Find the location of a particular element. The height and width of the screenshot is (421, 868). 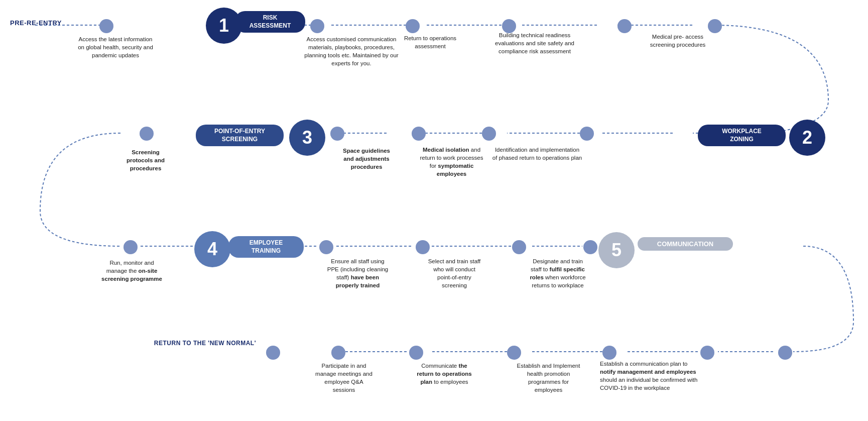

txt-ensure-staff: Ensure all staff usingPPE (including cle… is located at coordinates (357, 273).